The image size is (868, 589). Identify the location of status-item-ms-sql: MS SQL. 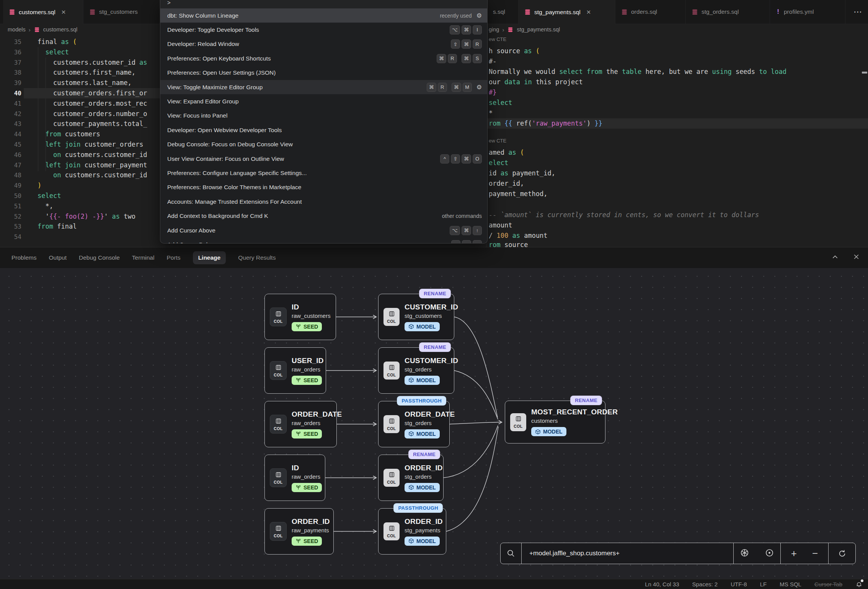
(791, 584).